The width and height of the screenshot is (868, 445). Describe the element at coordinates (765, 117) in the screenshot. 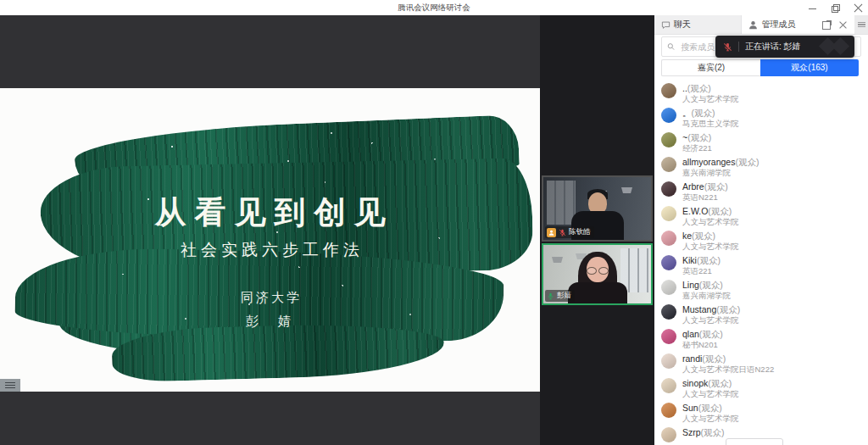

I see `member-row: 。(观众) 马克思主义学院` at that location.